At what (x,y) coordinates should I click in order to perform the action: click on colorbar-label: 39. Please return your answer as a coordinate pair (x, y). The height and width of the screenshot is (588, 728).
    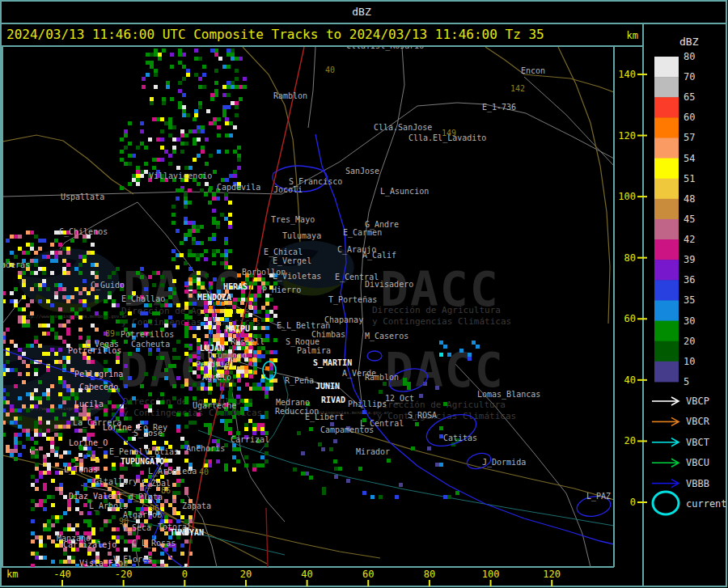
    Looking at the image, I should click on (689, 260).